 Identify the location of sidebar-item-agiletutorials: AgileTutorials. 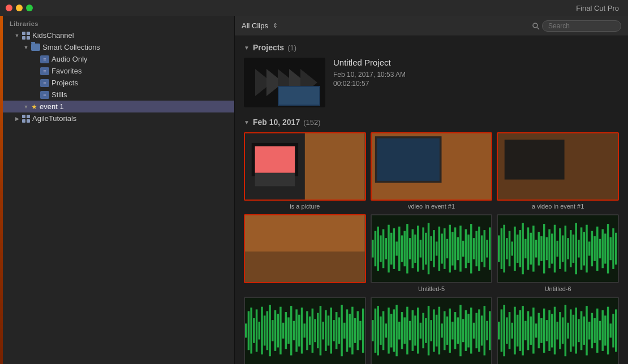
(119, 119).